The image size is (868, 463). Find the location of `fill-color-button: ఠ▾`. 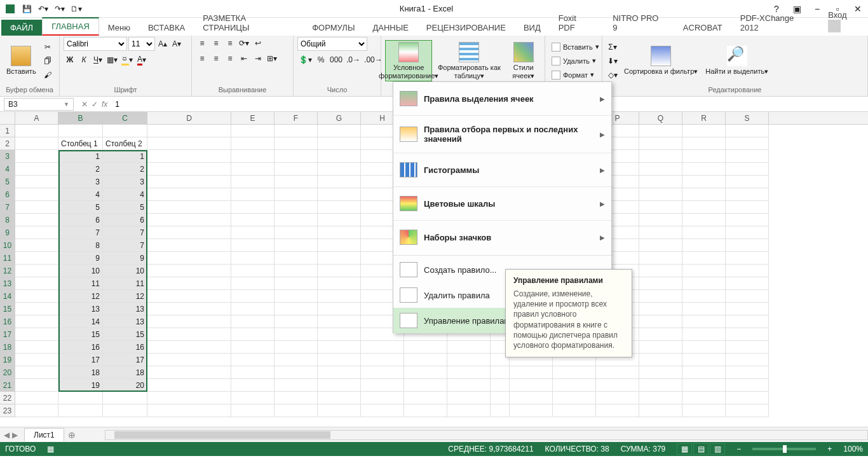

fill-color-button: ఠ▾ is located at coordinates (127, 60).